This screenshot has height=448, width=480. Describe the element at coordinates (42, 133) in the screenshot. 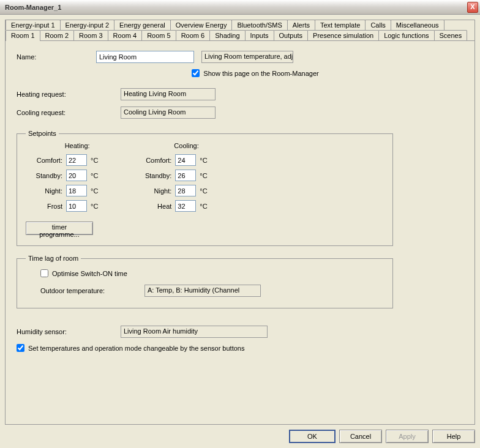

I see `legend-setpoints: Setpoints` at that location.